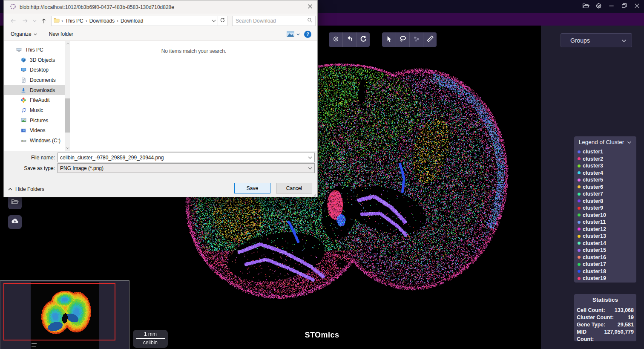 This screenshot has height=349, width=644. What do you see at coordinates (363, 40) in the screenshot?
I see `redo-tool` at bounding box center [363, 40].